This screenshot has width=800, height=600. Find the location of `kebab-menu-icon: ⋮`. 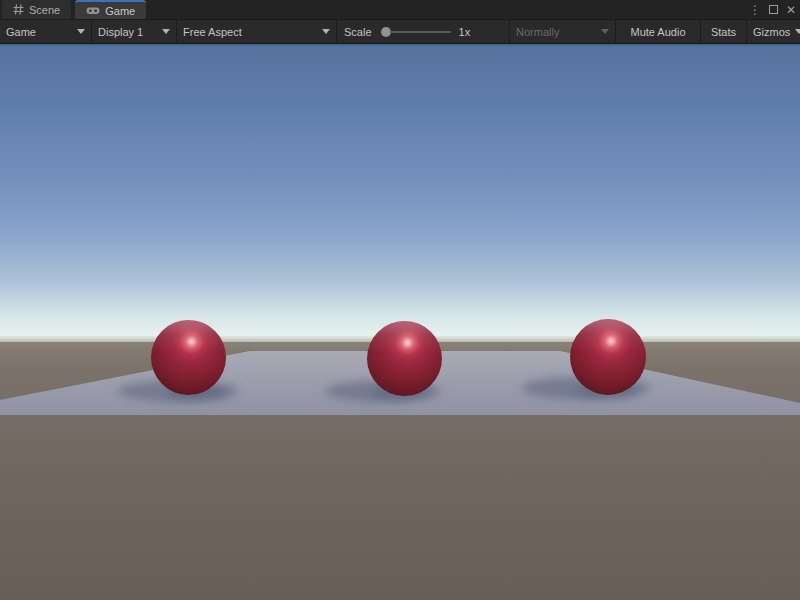

kebab-menu-icon: ⋮ is located at coordinates (755, 10).